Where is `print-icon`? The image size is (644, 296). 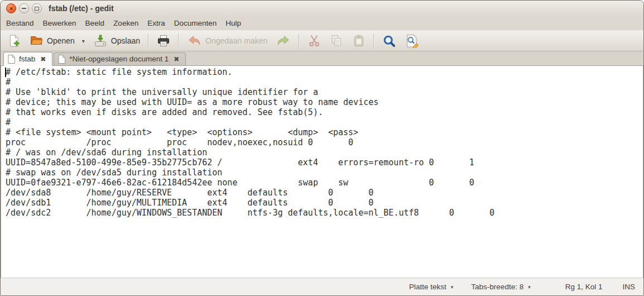 print-icon is located at coordinates (164, 41).